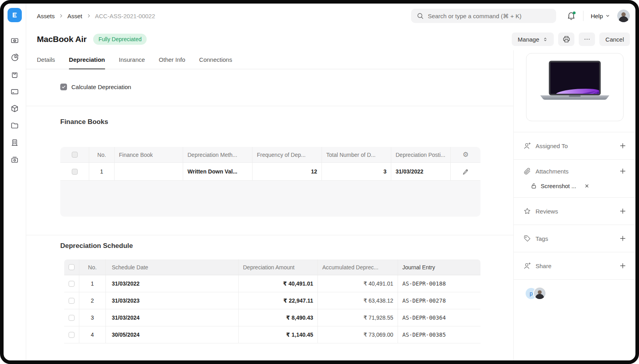 The width and height of the screenshot is (639, 364). I want to click on journal-entry-link: AS-DEPR-00278, so click(439, 301).